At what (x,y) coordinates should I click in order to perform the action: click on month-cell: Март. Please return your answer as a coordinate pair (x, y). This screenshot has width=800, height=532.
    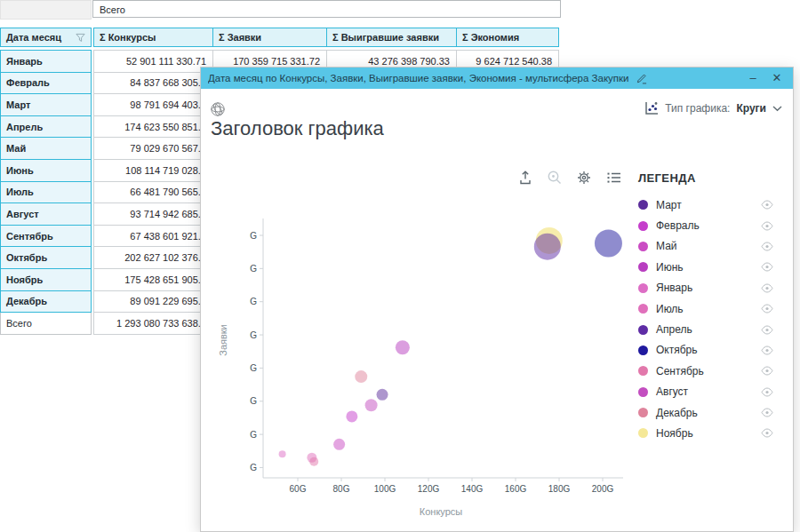
    Looking at the image, I should click on (46, 105).